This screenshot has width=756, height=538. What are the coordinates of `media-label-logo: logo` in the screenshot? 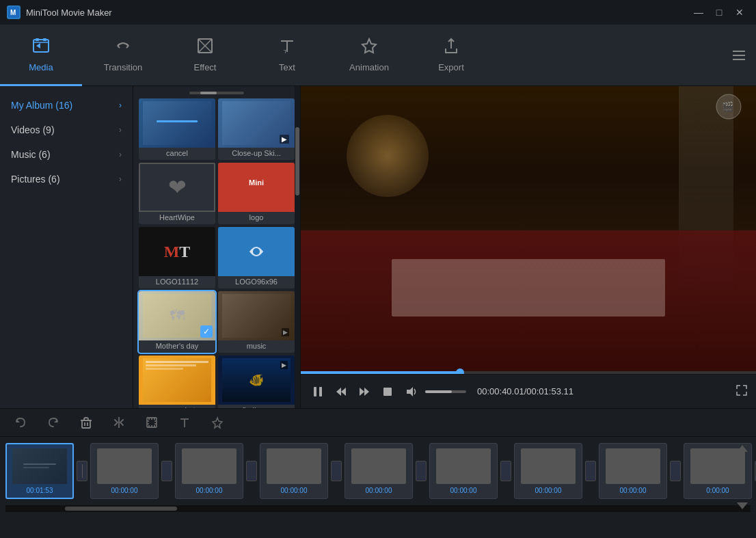 It's located at (256, 218).